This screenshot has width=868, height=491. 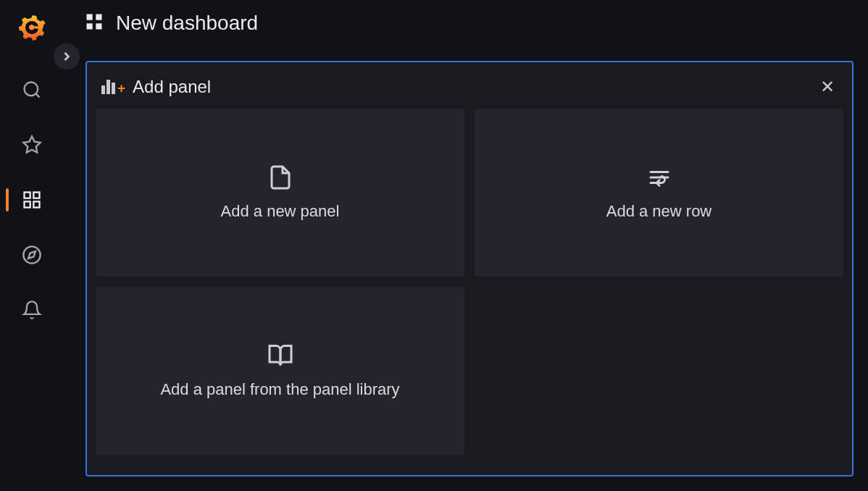 What do you see at coordinates (32, 255) in the screenshot?
I see `sidebar-item-explore` at bounding box center [32, 255].